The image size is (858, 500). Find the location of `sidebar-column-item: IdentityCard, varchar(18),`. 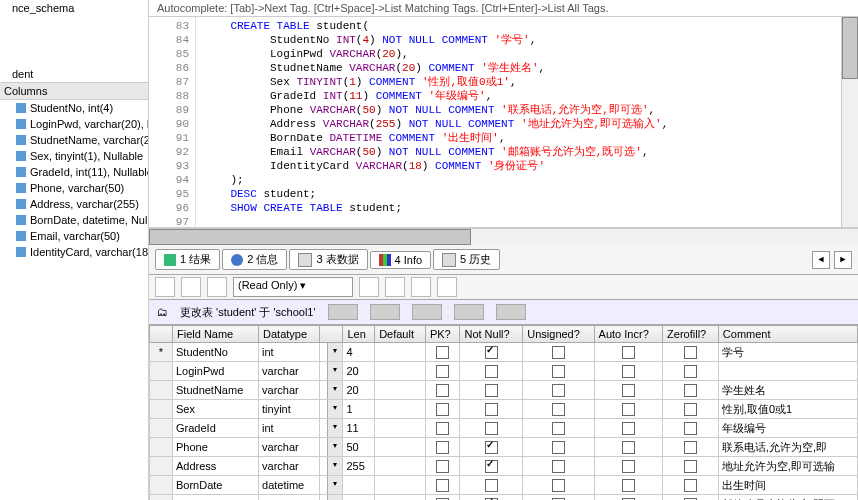

sidebar-column-item: IdentityCard, varchar(18), is located at coordinates (74, 252).